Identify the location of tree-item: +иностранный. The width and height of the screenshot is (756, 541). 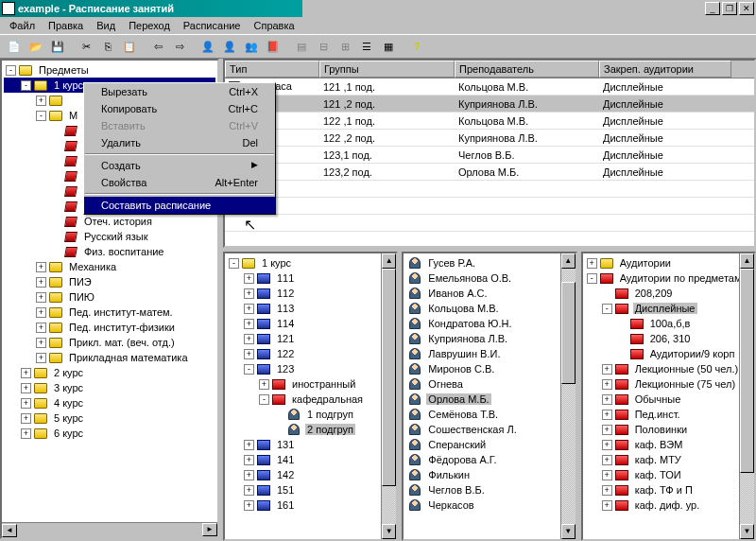
(310, 384).